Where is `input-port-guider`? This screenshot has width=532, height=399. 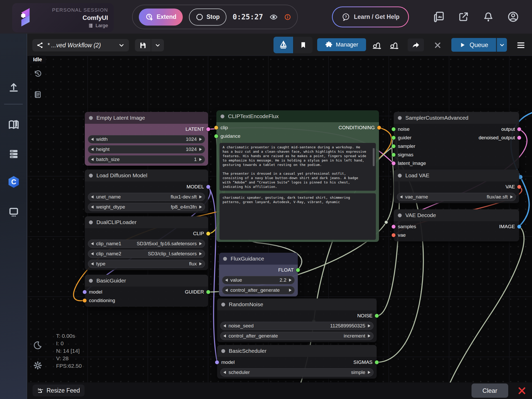 input-port-guider is located at coordinates (393, 137).